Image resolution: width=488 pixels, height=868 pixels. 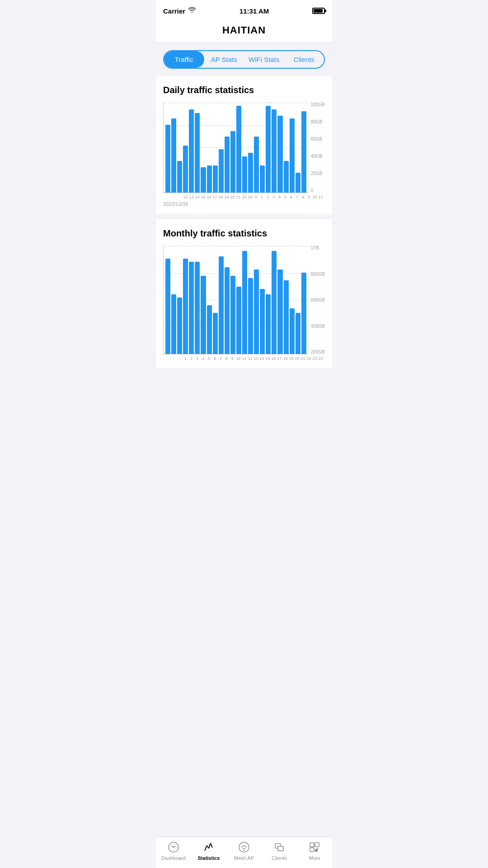 What do you see at coordinates (203, 197) in the screenshot?
I see `daily-x-label: 15` at bounding box center [203, 197].